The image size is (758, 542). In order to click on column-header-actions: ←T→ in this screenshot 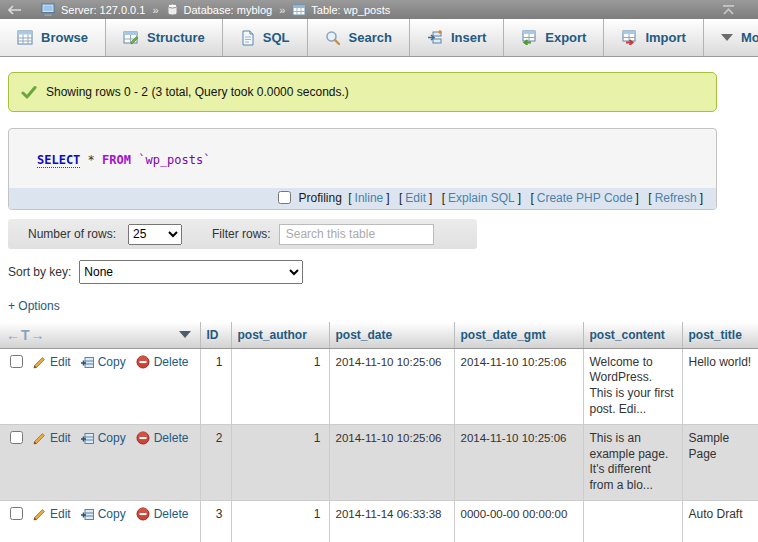, I will do `click(100, 335)`.